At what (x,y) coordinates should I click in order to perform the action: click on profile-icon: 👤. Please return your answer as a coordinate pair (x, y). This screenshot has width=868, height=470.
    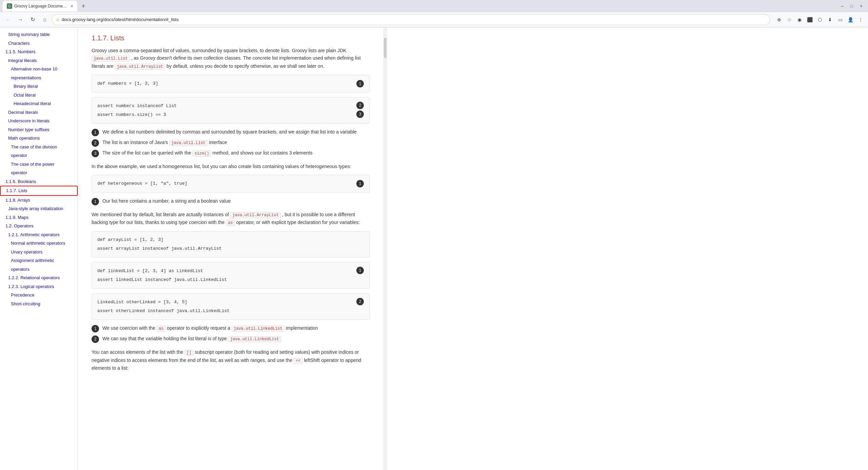
    Looking at the image, I should click on (850, 20).